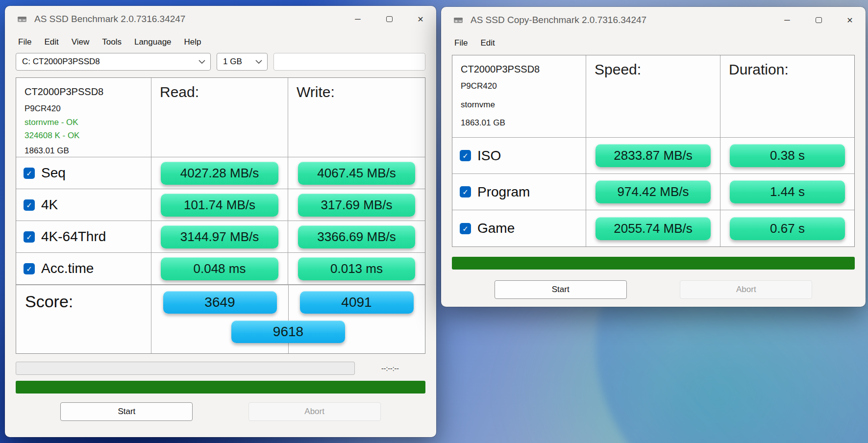 This screenshot has height=443, width=868. I want to click on menu-tools: Tools, so click(112, 42).